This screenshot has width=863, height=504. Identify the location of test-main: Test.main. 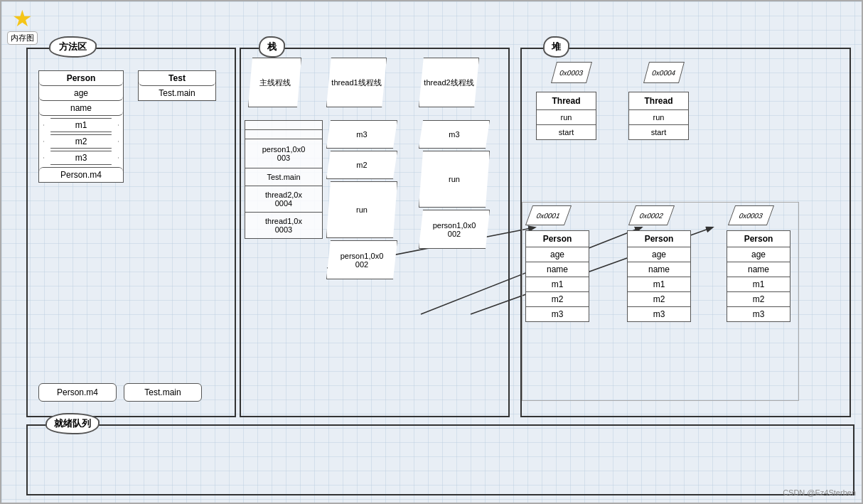
(177, 93).